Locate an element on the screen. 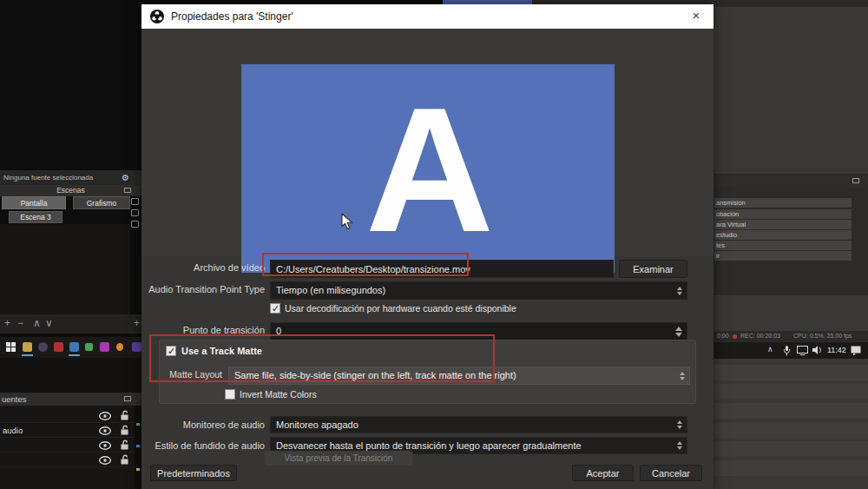 The height and width of the screenshot is (489, 868). move-down-button: ∨ is located at coordinates (49, 323).